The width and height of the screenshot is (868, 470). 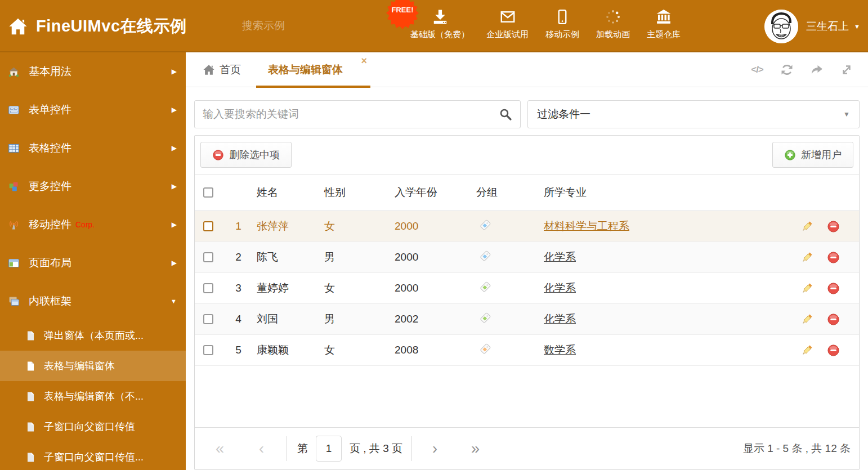 I want to click on file-icon, so click(x=30, y=335).